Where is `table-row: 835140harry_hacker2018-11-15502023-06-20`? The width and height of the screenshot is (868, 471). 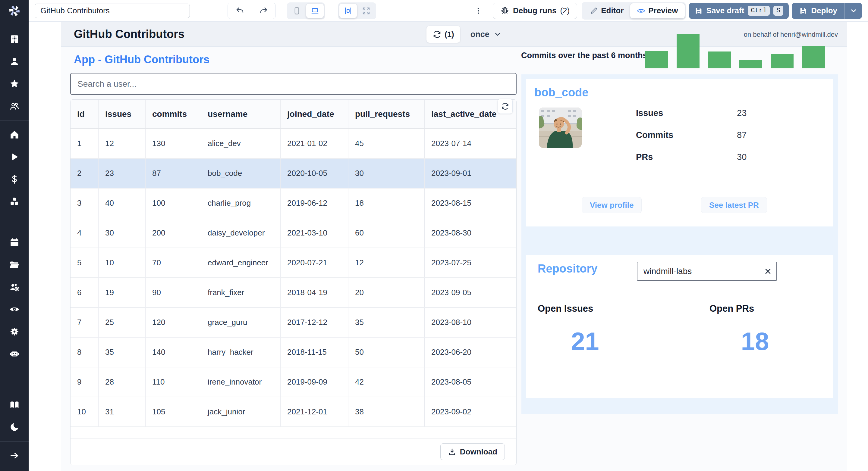
table-row: 835140harry_hacker2018-11-15502023-06-20 is located at coordinates (293, 352).